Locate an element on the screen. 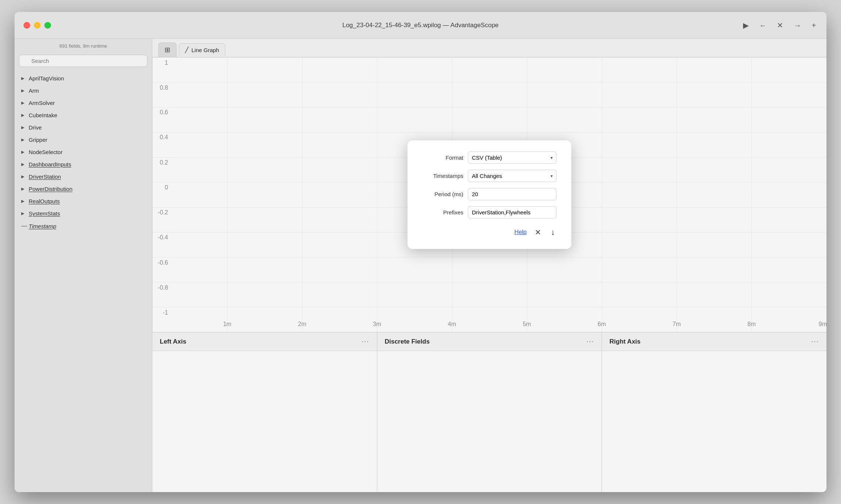 Image resolution: width=841 pixels, height=504 pixels. help-link: Help is located at coordinates (521, 232).